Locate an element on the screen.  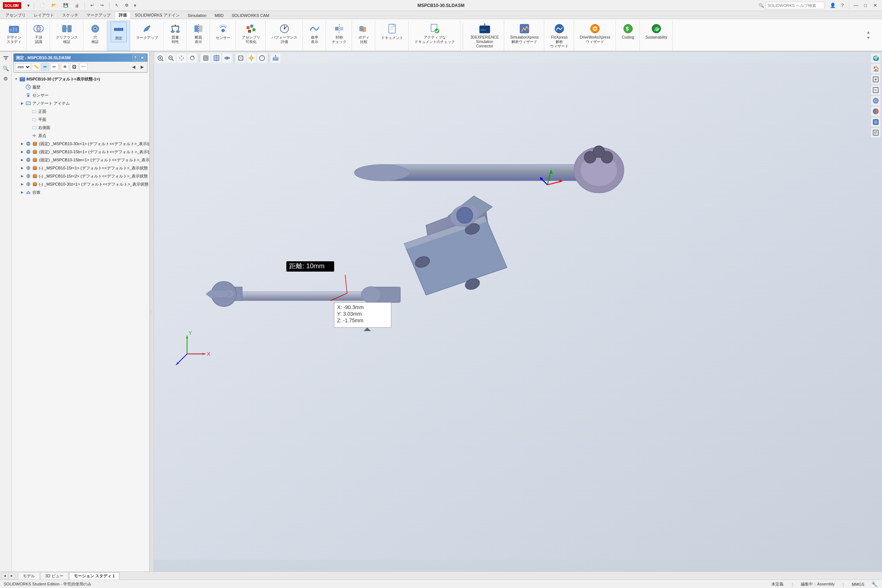
vp-color-btn is located at coordinates (876, 111).